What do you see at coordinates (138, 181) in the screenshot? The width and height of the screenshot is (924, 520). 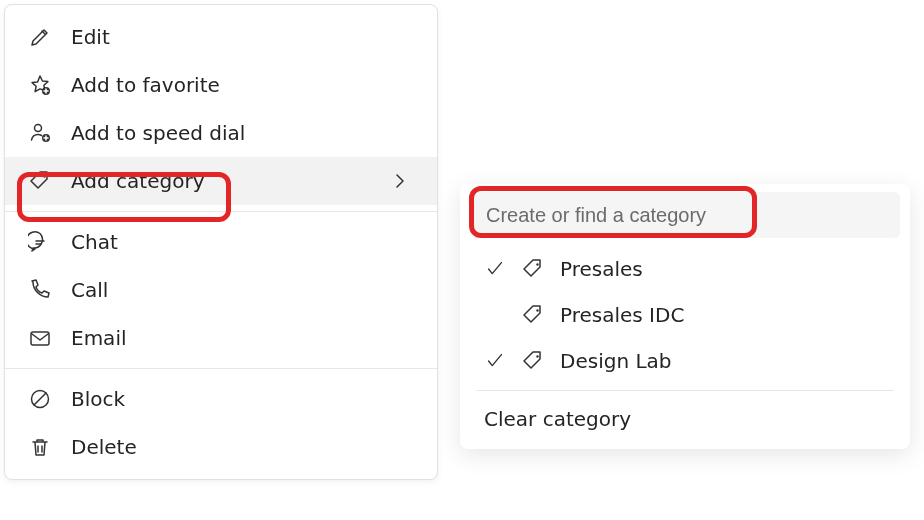 I see `menu-item-label: Add category` at bounding box center [138, 181].